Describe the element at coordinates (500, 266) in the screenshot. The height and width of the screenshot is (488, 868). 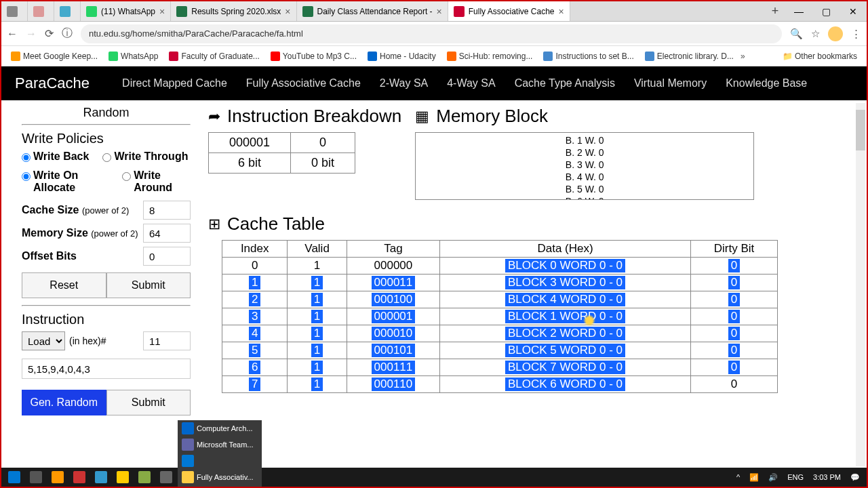
I see `cache-table-row: 01000000BLOCK 0 WORD 0 - 00` at that location.